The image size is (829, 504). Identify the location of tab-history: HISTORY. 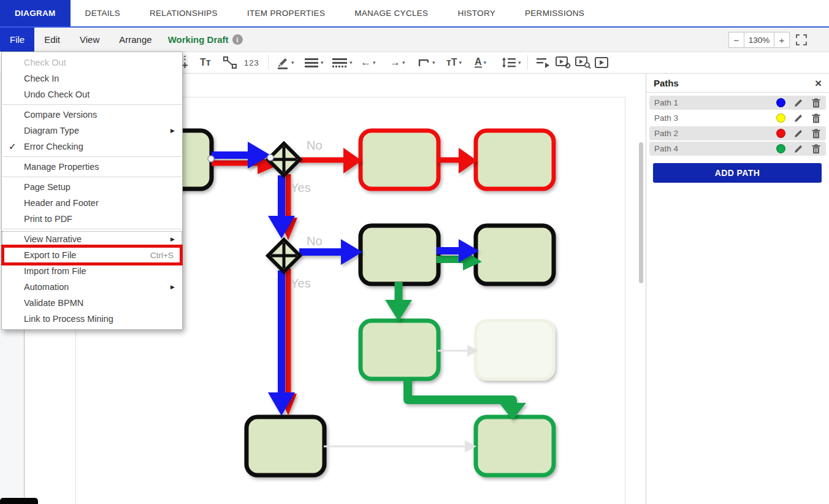
(476, 13).